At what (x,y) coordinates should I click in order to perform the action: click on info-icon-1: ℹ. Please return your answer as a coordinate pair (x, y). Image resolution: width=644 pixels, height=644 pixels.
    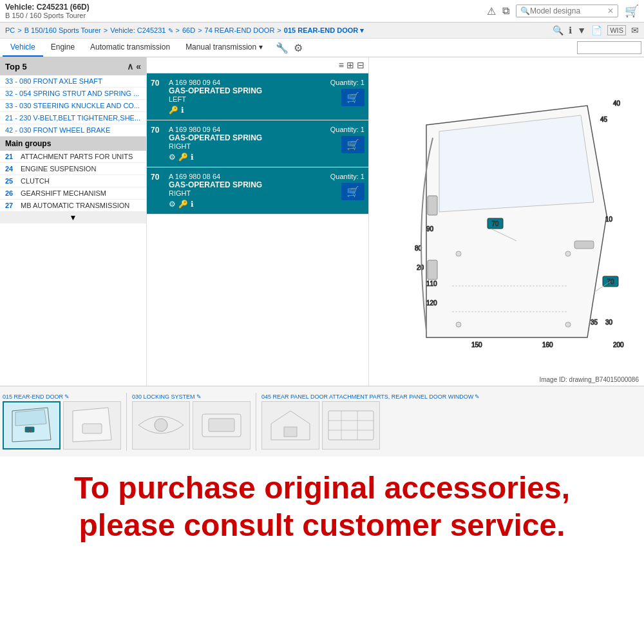
    Looking at the image, I should click on (192, 157).